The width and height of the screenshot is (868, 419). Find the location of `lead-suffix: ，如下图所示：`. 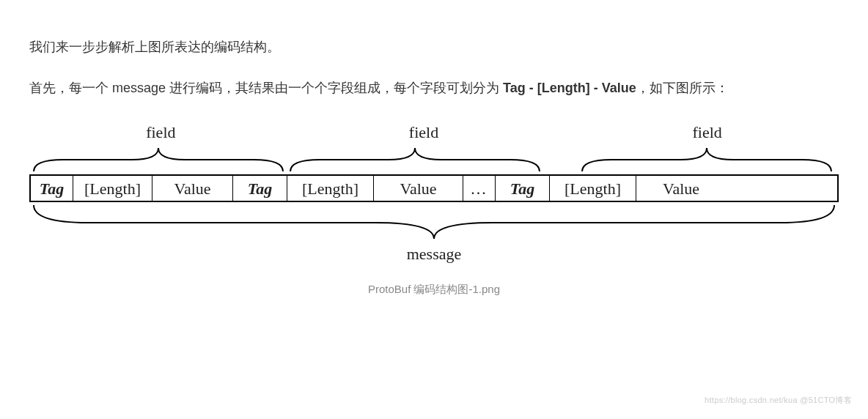

lead-suffix: ，如下图所示： is located at coordinates (683, 88).